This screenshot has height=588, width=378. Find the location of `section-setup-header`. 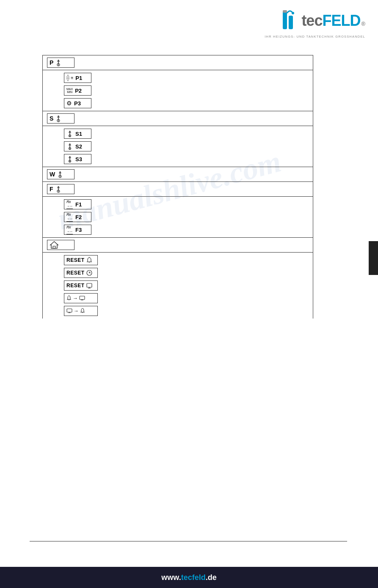

section-setup-header is located at coordinates (178, 245).